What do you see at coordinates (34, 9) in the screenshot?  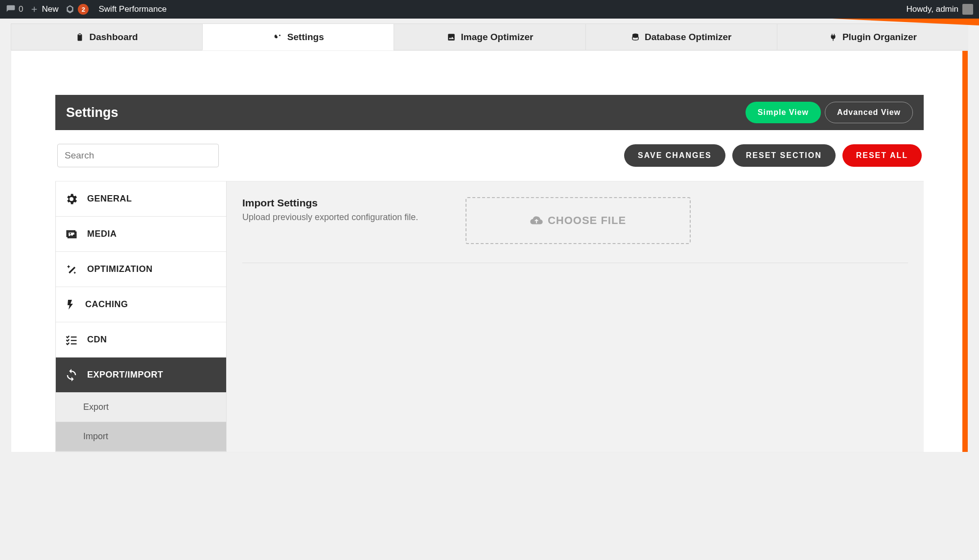 I see `plus-icon` at bounding box center [34, 9].